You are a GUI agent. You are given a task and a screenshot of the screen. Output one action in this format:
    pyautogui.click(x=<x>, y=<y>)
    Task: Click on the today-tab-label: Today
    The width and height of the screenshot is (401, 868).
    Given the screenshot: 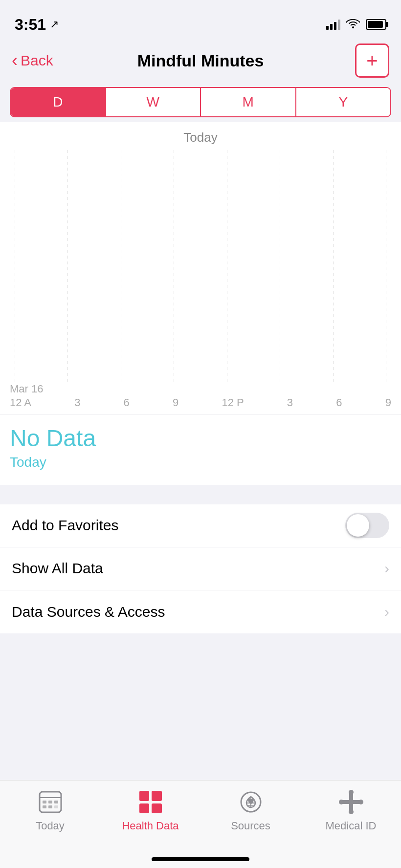 What is the action you would take?
    pyautogui.click(x=50, y=826)
    